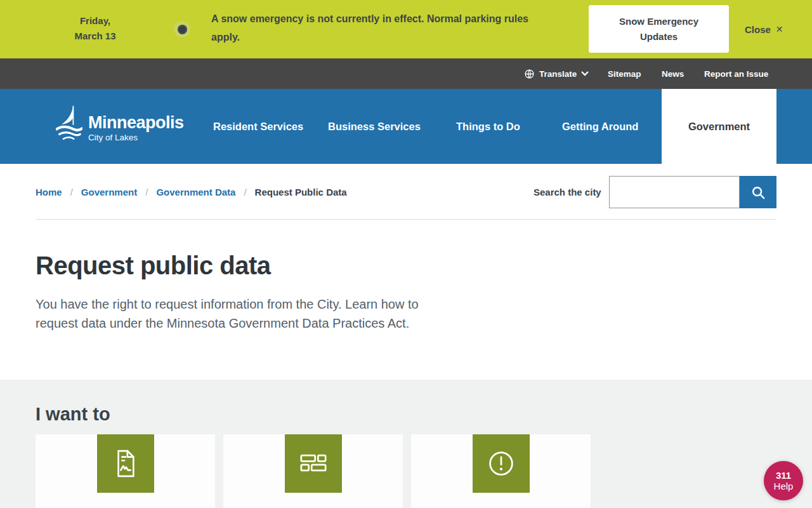  I want to click on records-table-icon, so click(313, 464).